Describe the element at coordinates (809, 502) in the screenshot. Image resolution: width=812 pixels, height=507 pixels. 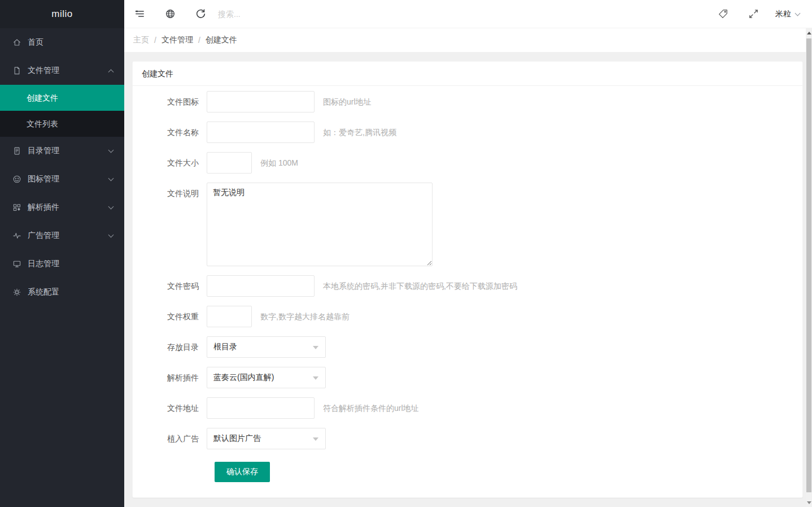
I see `scroll-down-button` at that location.